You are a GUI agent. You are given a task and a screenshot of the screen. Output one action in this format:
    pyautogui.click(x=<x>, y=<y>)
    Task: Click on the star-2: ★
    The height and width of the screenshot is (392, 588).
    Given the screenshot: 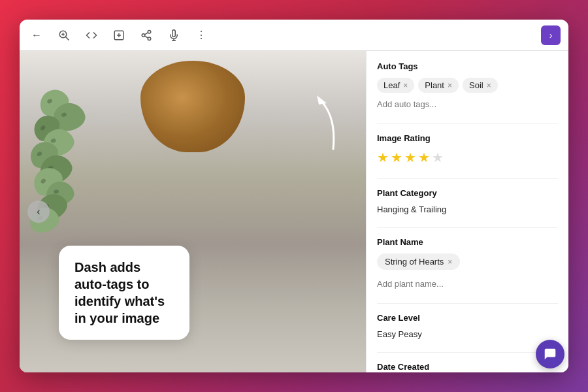 What is the action you would take?
    pyautogui.click(x=397, y=157)
    